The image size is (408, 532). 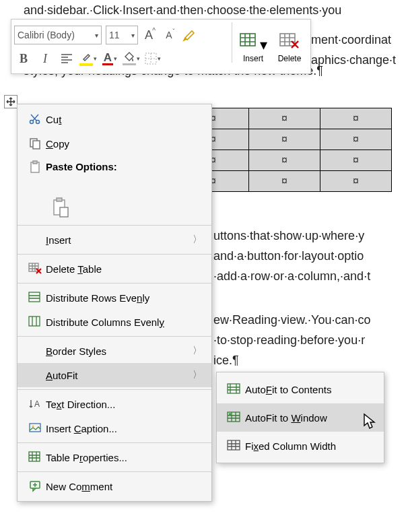 I want to click on autofit-submenu: AutoFit to Contents AutoFit to Window Fi…, so click(x=300, y=418).